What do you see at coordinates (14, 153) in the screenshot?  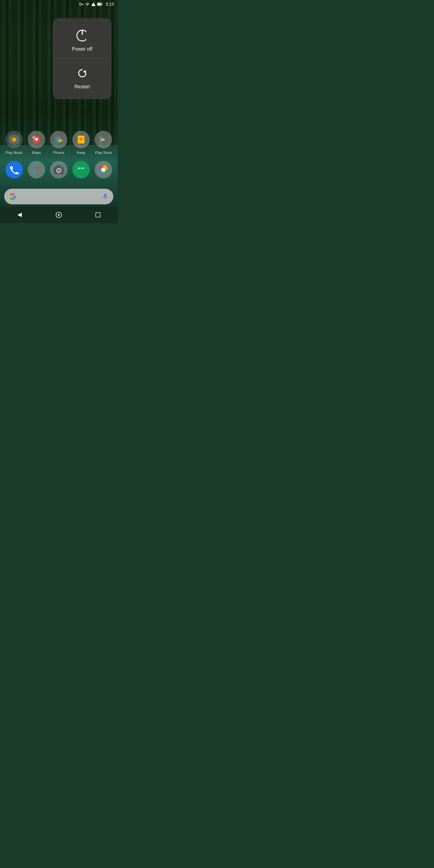 I see `play-music-label: Play Music` at bounding box center [14, 153].